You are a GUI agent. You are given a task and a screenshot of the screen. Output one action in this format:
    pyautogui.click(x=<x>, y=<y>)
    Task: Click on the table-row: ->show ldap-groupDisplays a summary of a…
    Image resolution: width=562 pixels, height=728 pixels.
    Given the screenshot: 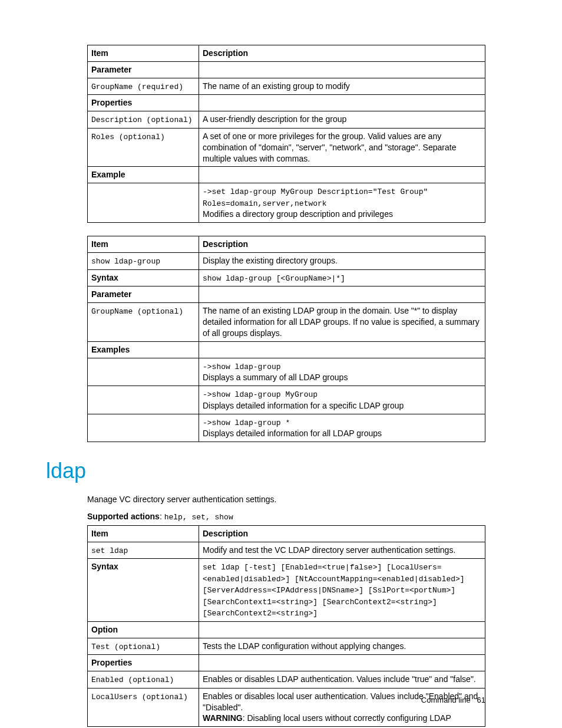 What is the action you would take?
    pyautogui.click(x=286, y=371)
    